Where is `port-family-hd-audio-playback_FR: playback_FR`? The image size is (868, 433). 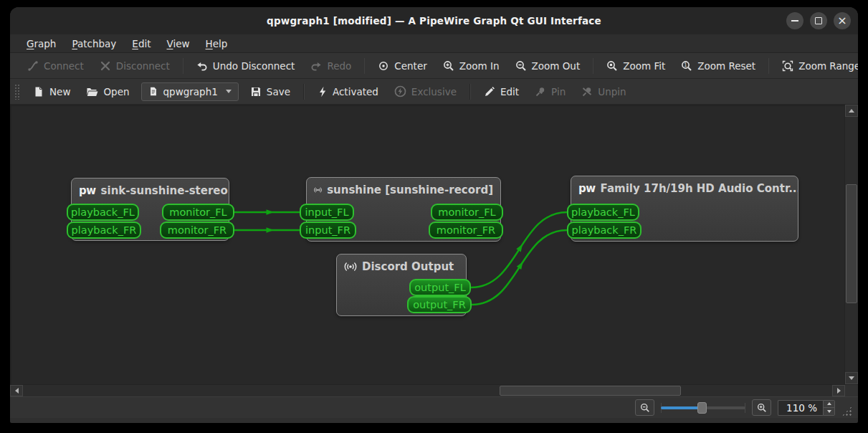 port-family-hd-audio-playback_FR: playback_FR is located at coordinates (604, 230).